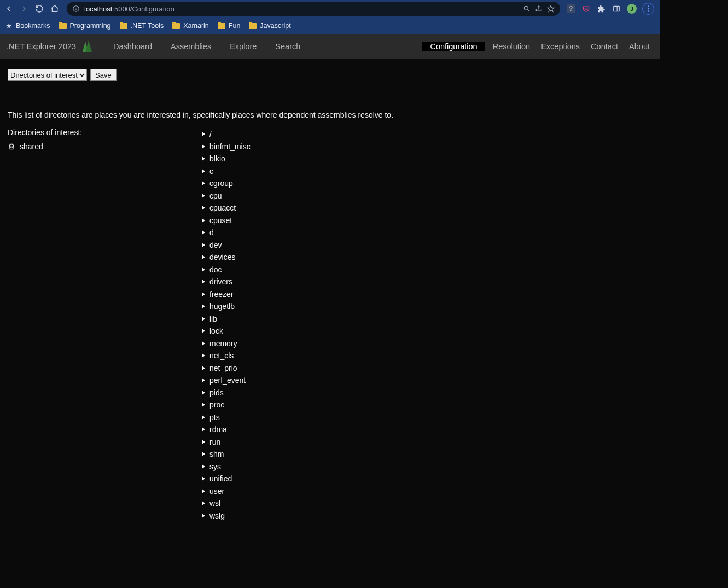 This screenshot has width=728, height=588. What do you see at coordinates (226, 233) in the screenshot?
I see `tree-node: d` at bounding box center [226, 233].